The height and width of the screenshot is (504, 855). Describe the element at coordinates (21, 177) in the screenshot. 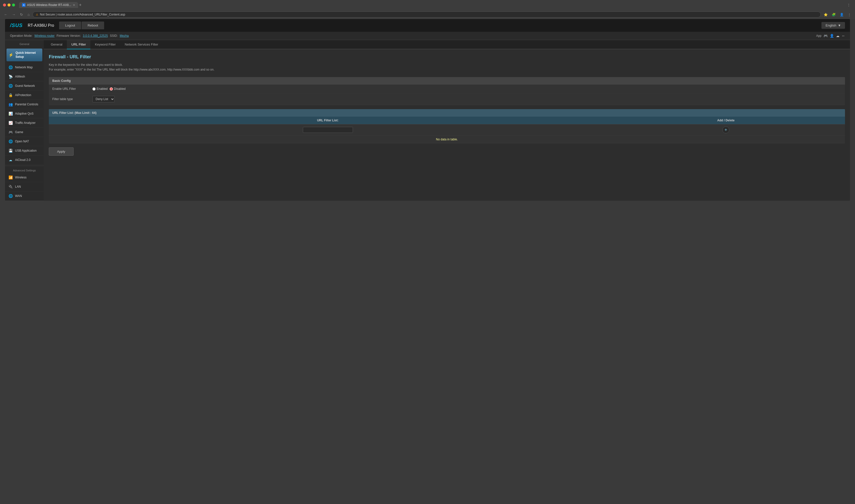

I see `sidebar-item-label: Wireless` at that location.